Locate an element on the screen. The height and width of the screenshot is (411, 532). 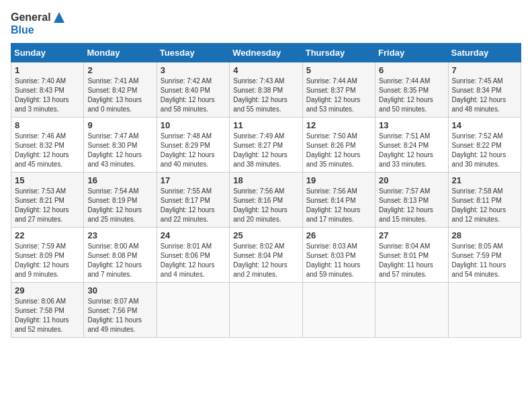
day-info: Sunrise: 8:06 AM Sunset: 7:58 PM Dayligh… is located at coordinates (47, 316).